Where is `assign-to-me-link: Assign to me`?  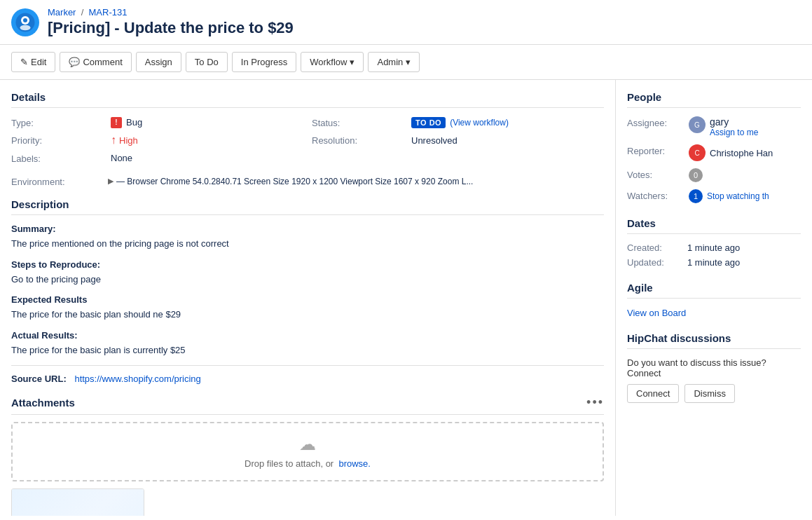 assign-to-me-link: Assign to me is located at coordinates (734, 132).